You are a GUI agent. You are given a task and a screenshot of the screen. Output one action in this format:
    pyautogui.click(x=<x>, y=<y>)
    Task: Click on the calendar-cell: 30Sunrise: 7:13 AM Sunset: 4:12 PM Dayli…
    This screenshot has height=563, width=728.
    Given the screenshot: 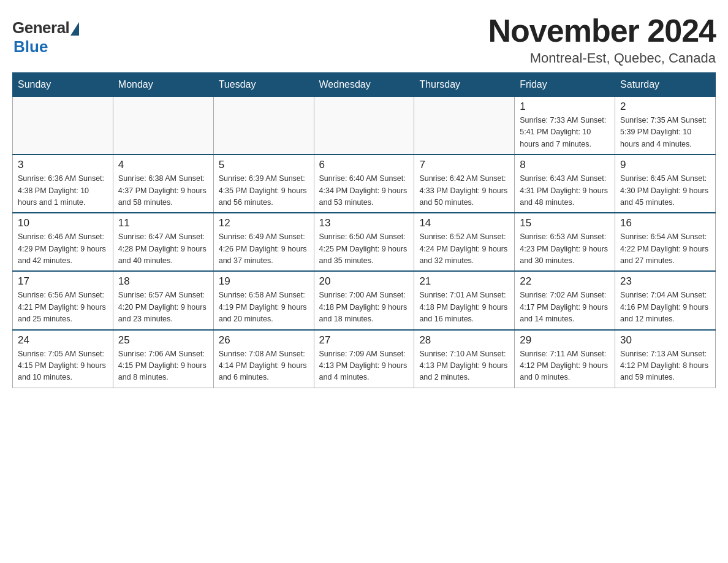 What is the action you would take?
    pyautogui.click(x=665, y=359)
    